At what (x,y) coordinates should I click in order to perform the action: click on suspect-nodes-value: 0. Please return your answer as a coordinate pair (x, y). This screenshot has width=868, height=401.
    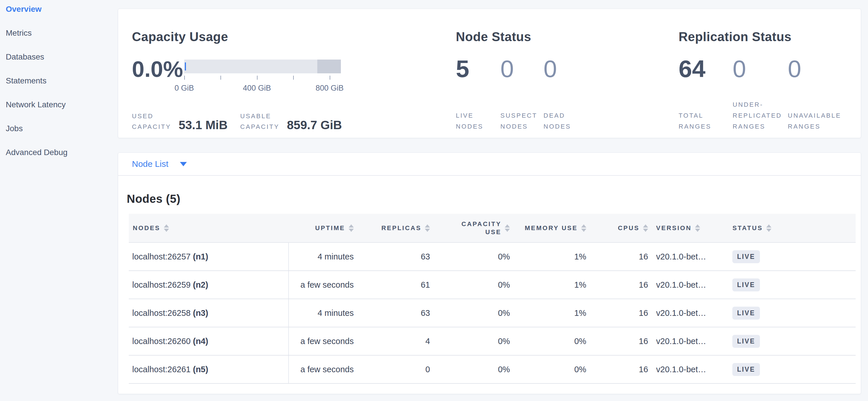
    Looking at the image, I should click on (522, 69).